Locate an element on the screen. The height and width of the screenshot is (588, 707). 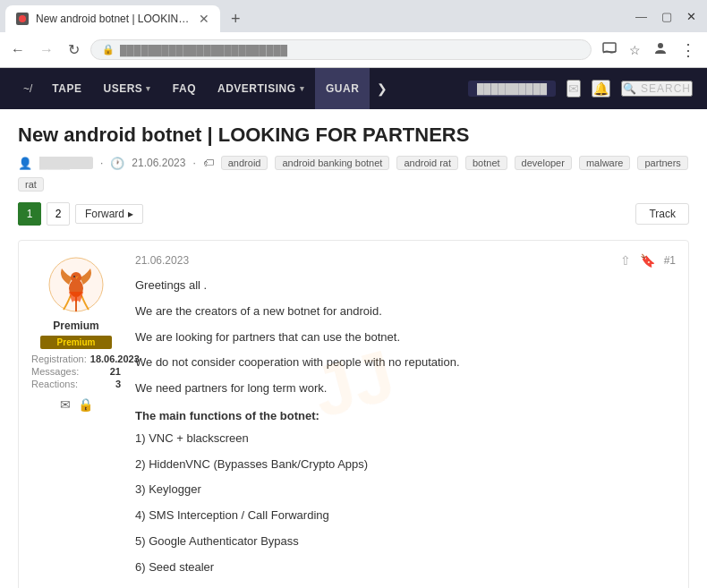
greeting: Greetings all . is located at coordinates (405, 286).